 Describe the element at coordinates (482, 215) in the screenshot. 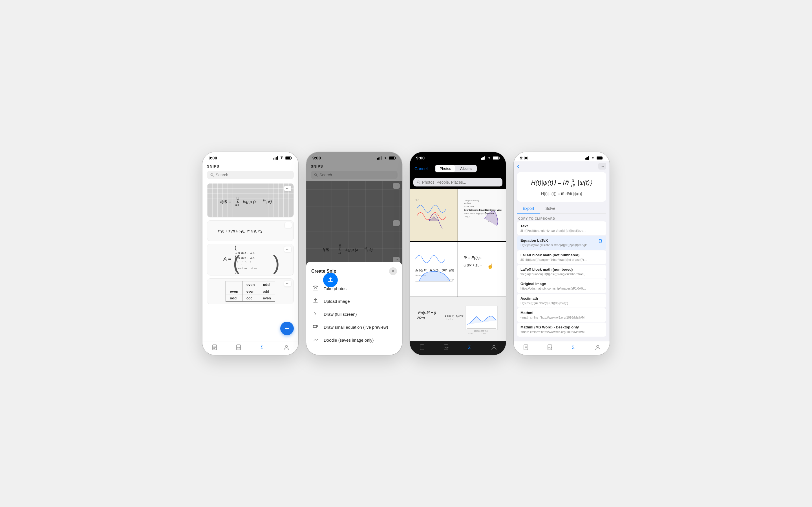

I see `eq-sheet-svg: Using the deBrog λ = 2π/k p = ħk = h/λ S…` at that location.